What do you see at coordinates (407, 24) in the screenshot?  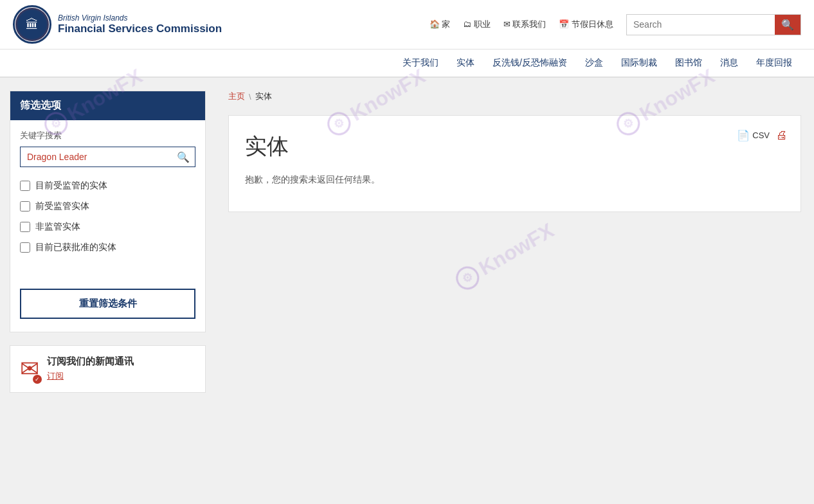 I see `header-top: 🏛 British Virgin Islands Financial Servi…` at bounding box center [407, 24].